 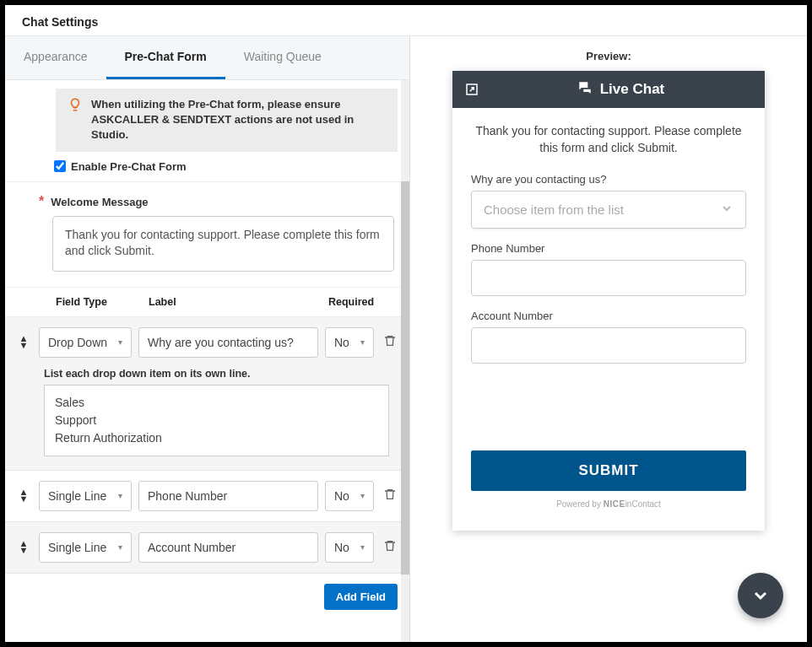 I want to click on preview-field-label: Account Number, so click(x=609, y=315).